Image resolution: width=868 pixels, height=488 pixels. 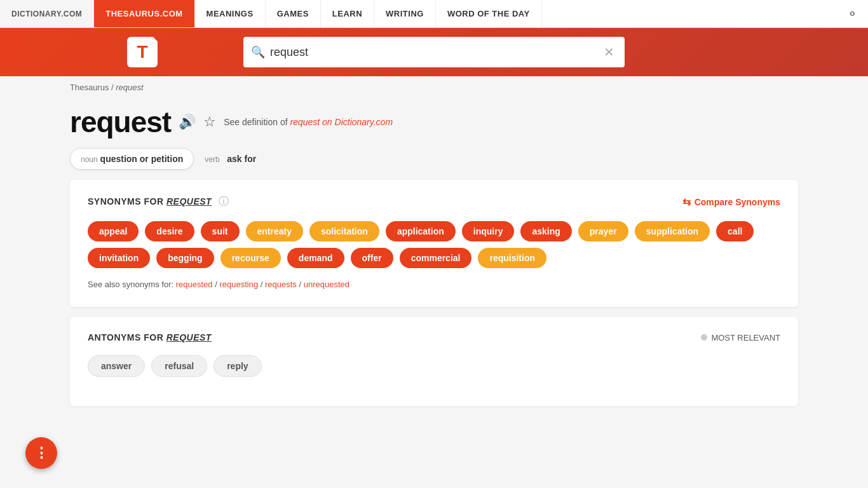 I want to click on antonym-pill-answer: answer, so click(x=116, y=366).